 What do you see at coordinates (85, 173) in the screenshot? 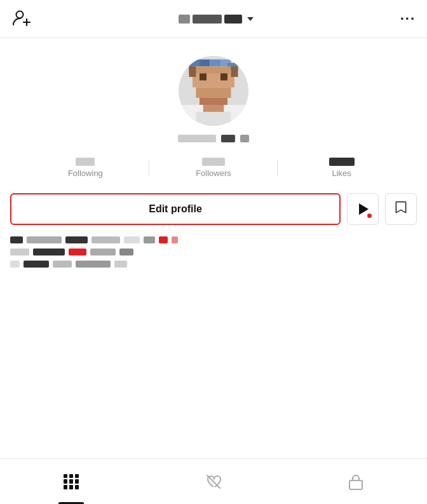
I see `following-label: Following` at bounding box center [85, 173].